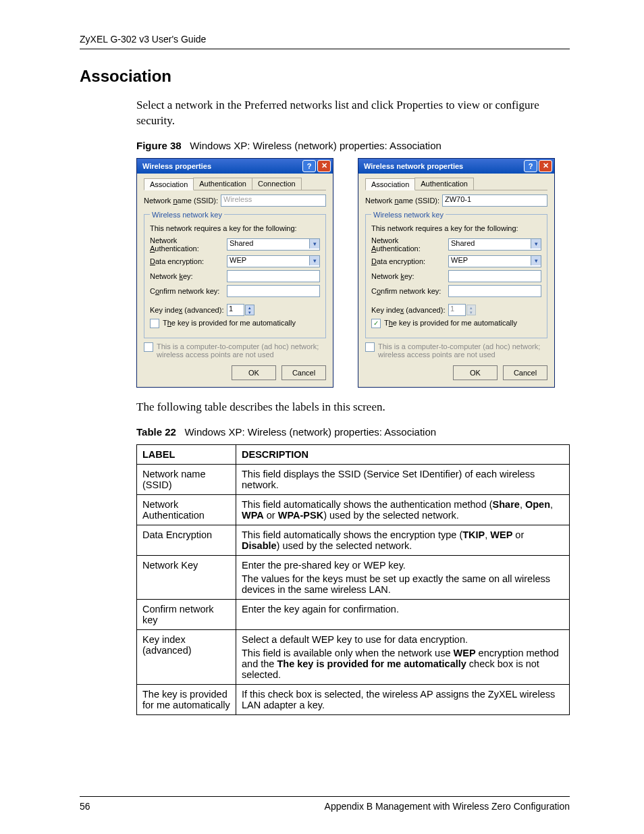  I want to click on dialog-title: Wireless properties, so click(221, 166).